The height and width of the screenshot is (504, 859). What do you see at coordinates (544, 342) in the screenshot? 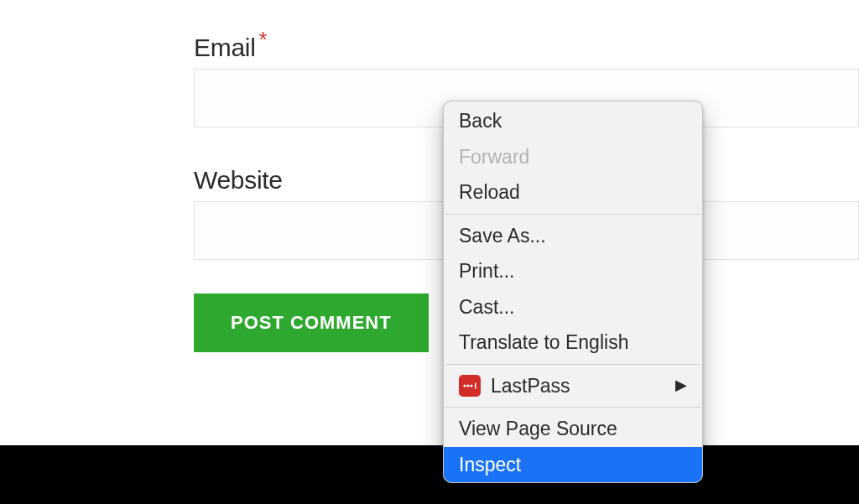
I see `context-menu-label-translate: Translate to English` at bounding box center [544, 342].